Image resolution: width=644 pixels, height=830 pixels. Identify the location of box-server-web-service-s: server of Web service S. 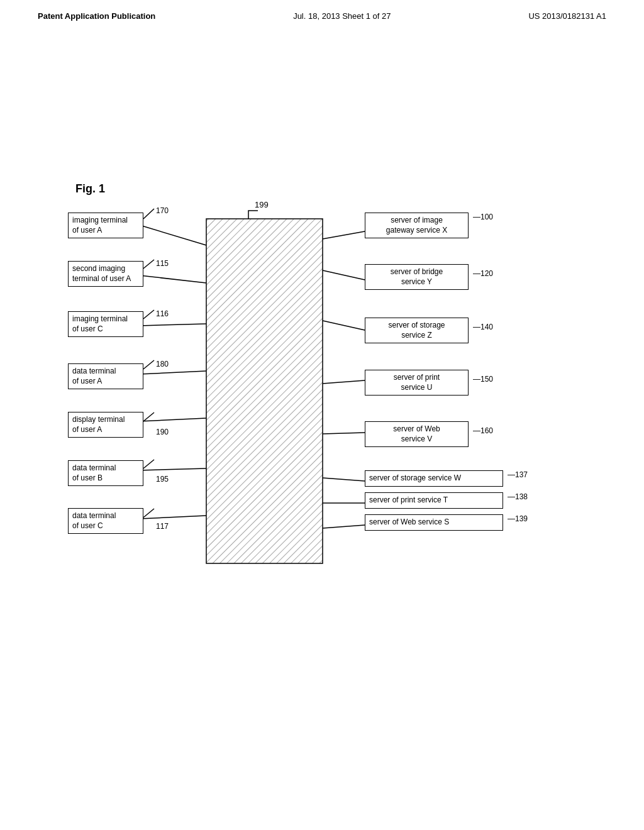
(434, 523).